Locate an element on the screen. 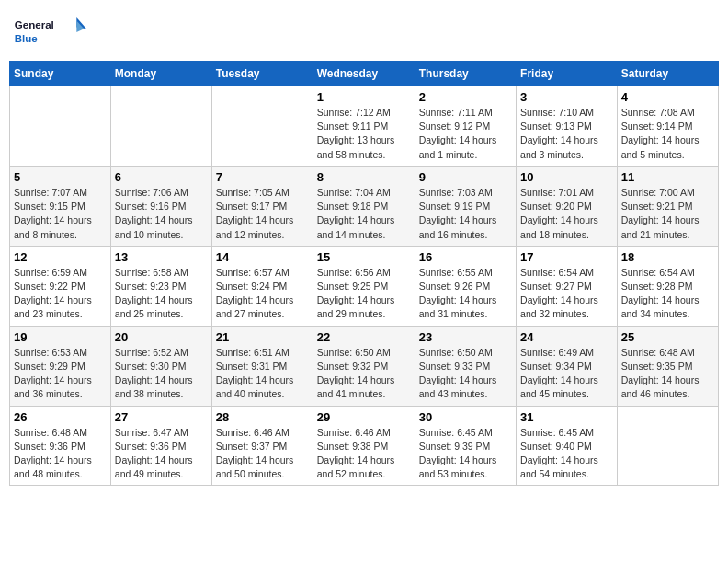 The height and width of the screenshot is (563, 728). day-number: 6 is located at coordinates (162, 177).